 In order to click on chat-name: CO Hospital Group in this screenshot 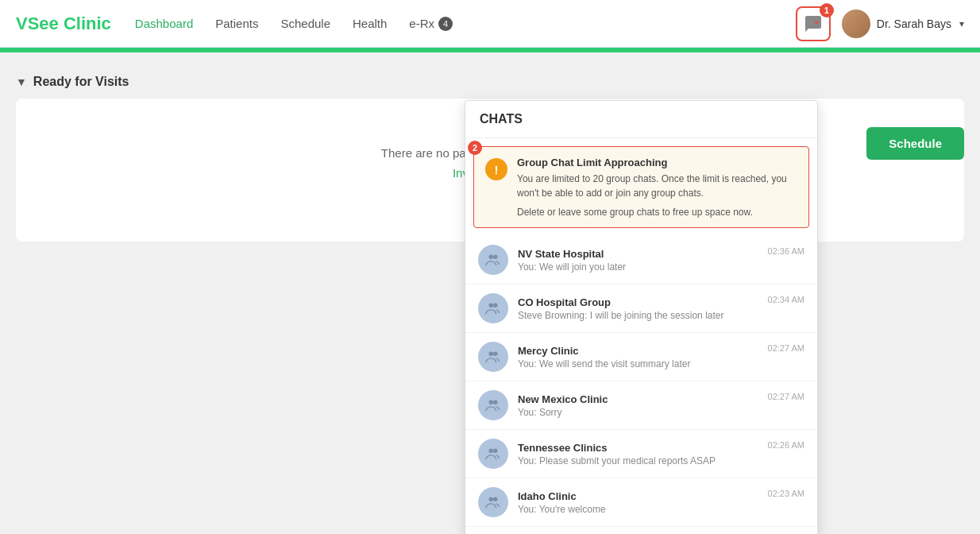, I will do `click(639, 302)`.